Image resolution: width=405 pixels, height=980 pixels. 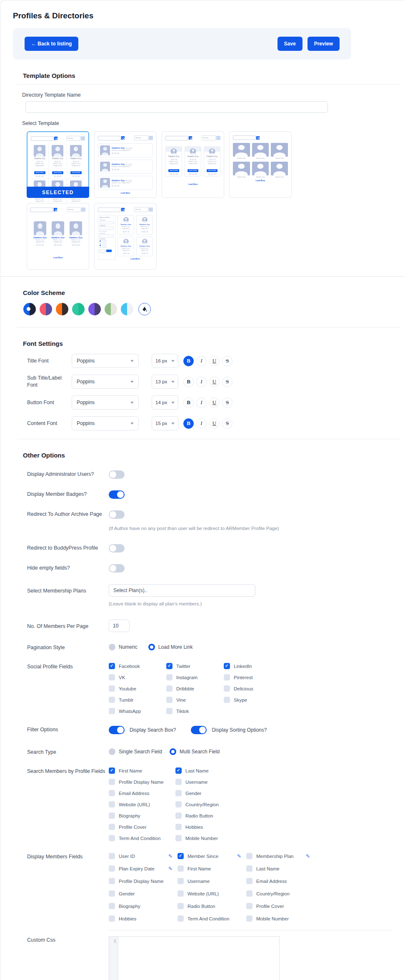 I want to click on custom-color-picker, so click(x=145, y=309).